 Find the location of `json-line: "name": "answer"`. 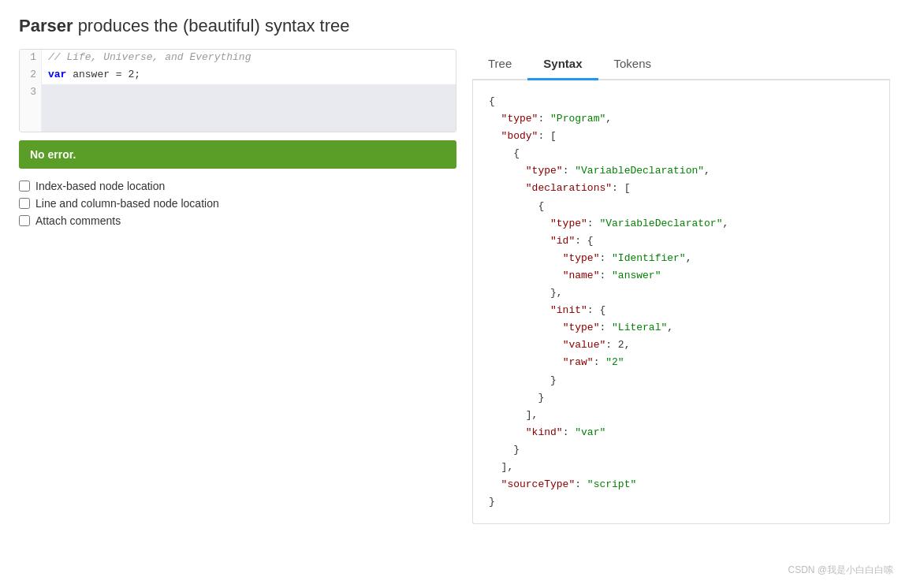

json-line: "name": "answer" is located at coordinates (681, 276).